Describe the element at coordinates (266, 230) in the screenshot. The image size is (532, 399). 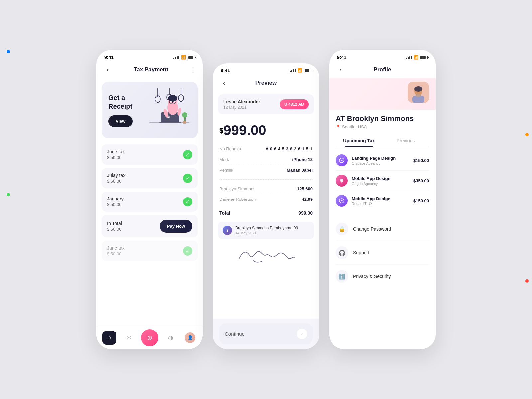
I see `info-box: ℹ Brooklyn Simmons Pembayaran 99 14 May …` at that location.